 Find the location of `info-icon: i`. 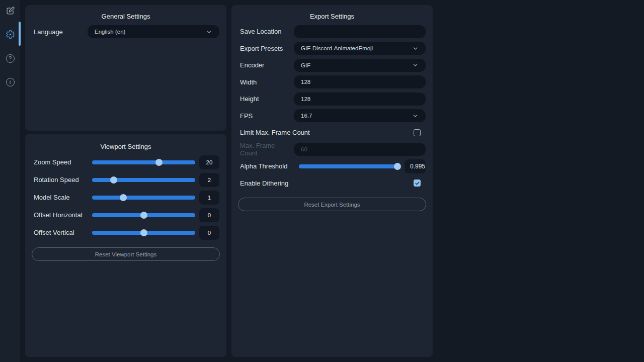

info-icon: i is located at coordinates (10, 82).